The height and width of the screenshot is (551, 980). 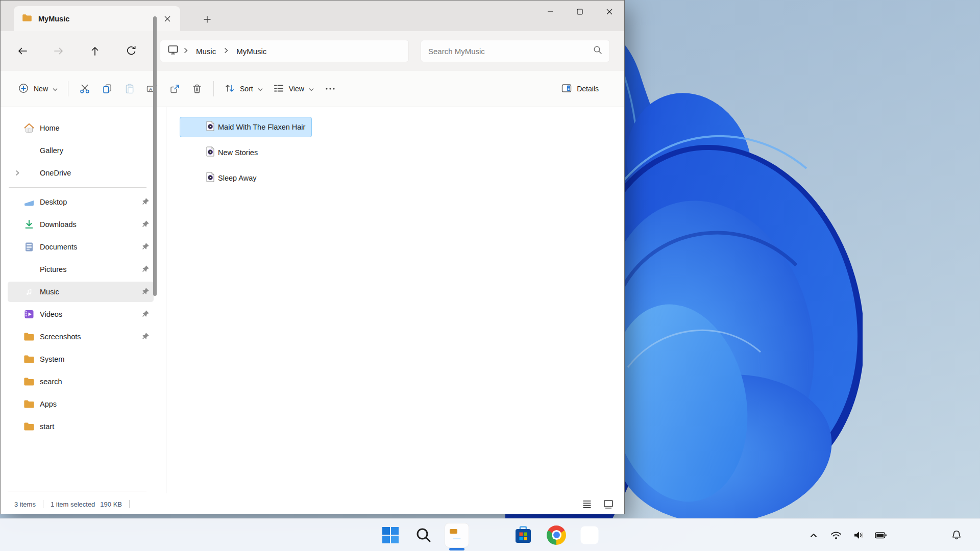 What do you see at coordinates (238, 153) in the screenshot?
I see `file-name: New Stories` at bounding box center [238, 153].